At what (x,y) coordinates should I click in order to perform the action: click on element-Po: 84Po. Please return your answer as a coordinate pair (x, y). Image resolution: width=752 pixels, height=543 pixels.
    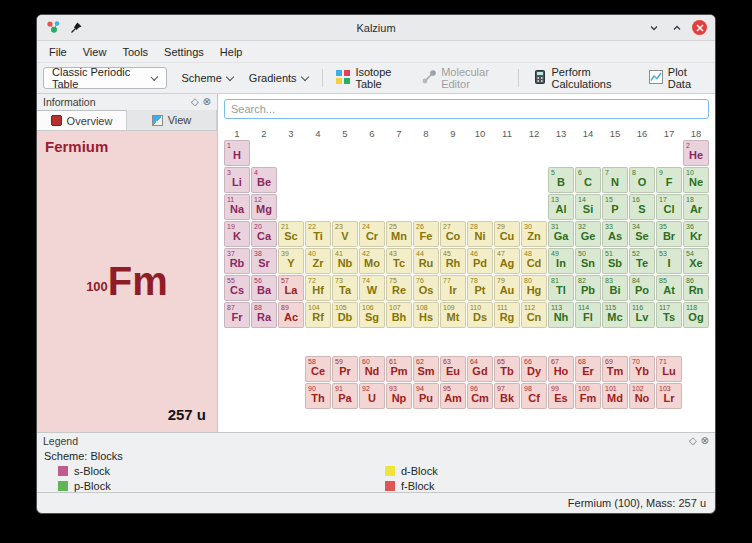
    Looking at the image, I should click on (642, 288).